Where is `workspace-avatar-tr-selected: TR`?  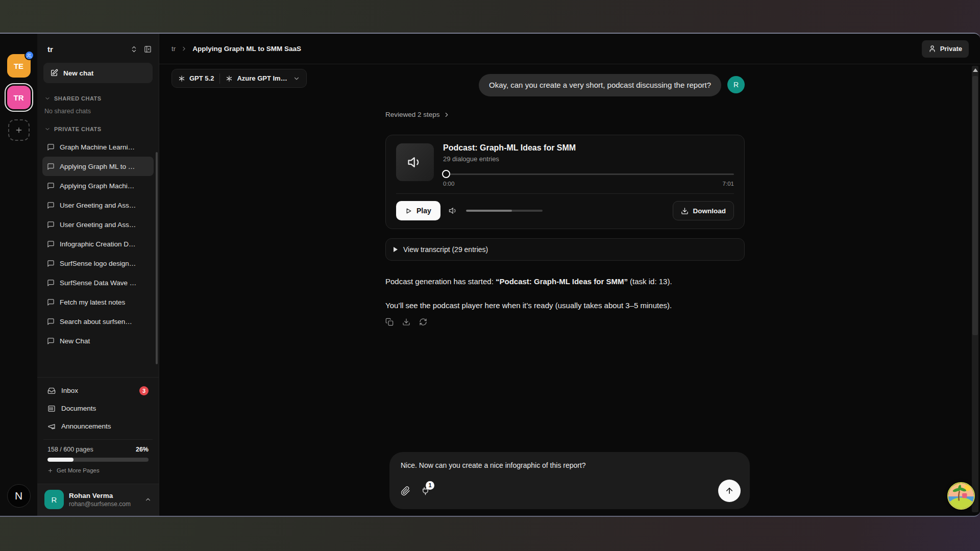
workspace-avatar-tr-selected: TR is located at coordinates (19, 97).